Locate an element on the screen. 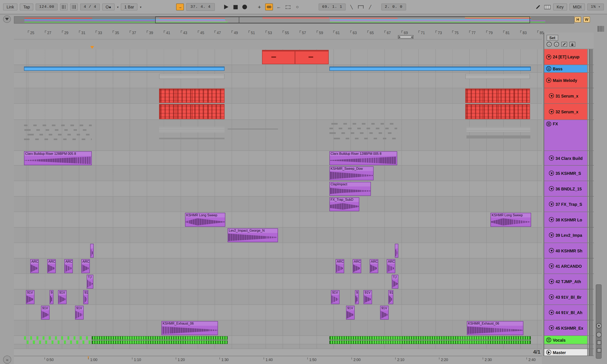 This screenshot has width=607, height=364. insert-marker-icon is located at coordinates (92, 48).